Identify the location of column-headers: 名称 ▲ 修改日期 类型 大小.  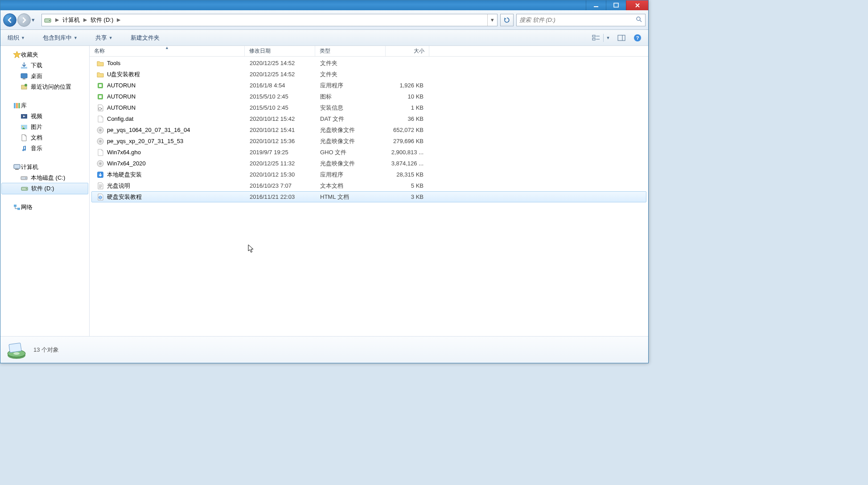
(369, 51).